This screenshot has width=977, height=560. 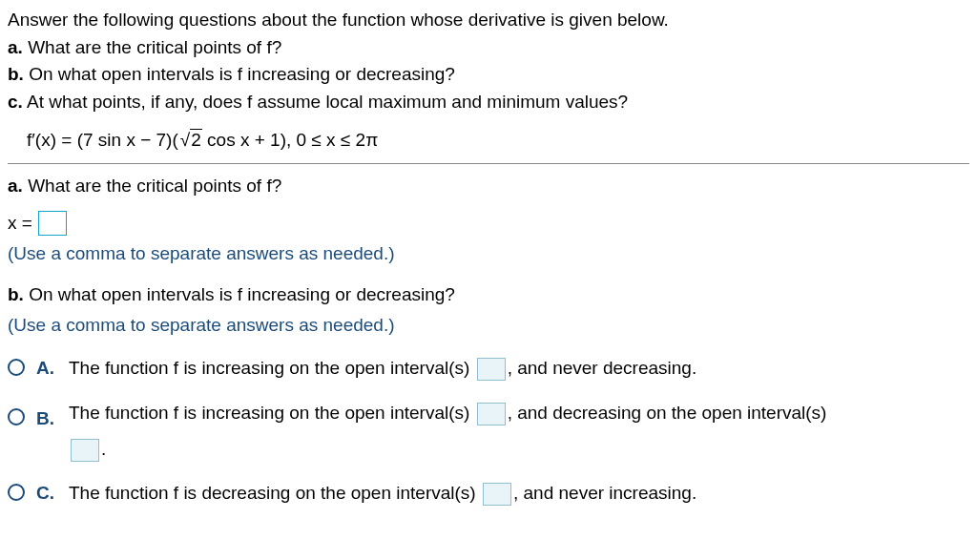 I want to click on choice-c-input, so click(x=497, y=494).